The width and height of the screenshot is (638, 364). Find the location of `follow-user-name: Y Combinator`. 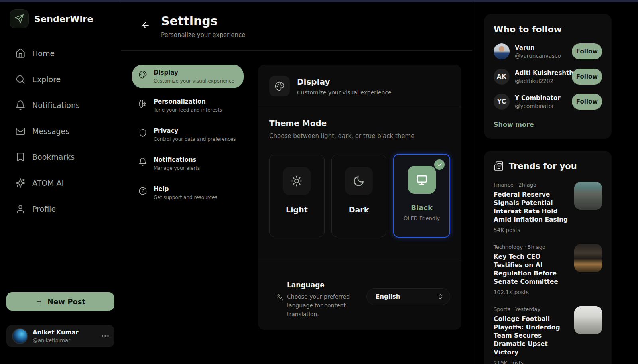

follow-user-name: Y Combinator is located at coordinates (538, 98).